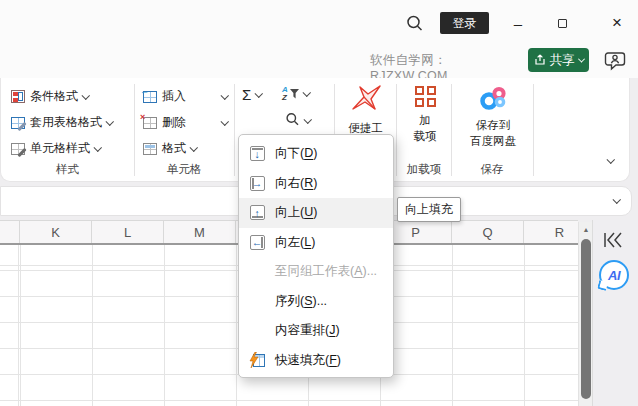 The image size is (638, 406). What do you see at coordinates (316, 154) in the screenshot?
I see `menu-item-fill-down: ↓ 向下(D)` at bounding box center [316, 154].